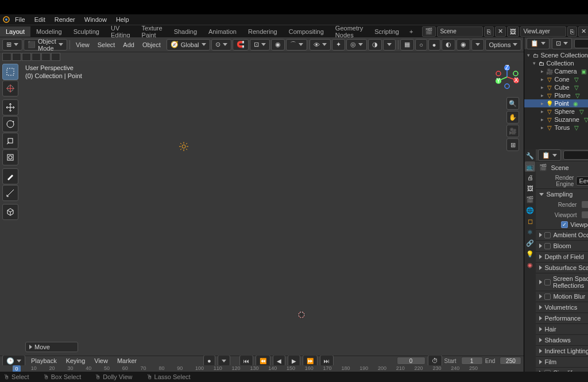 This screenshot has height=382, width=588. What do you see at coordinates (13, 45) in the screenshot?
I see `editor-type-button: ⊞` at bounding box center [13, 45].